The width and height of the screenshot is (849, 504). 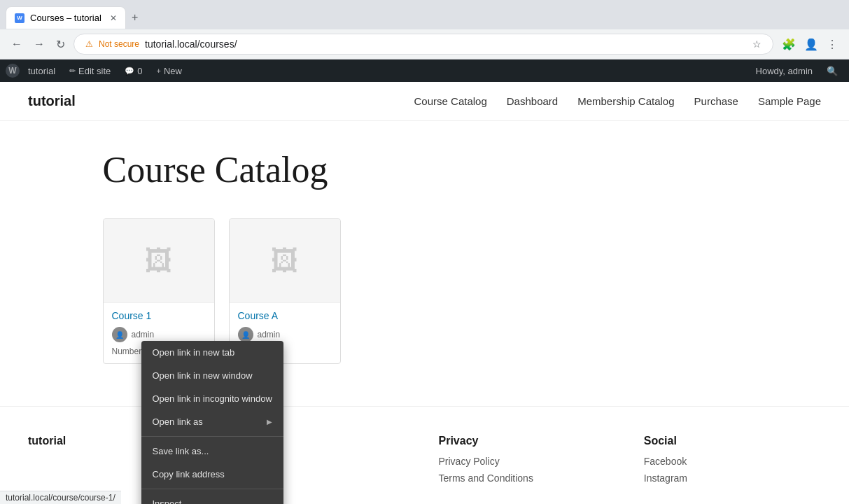 What do you see at coordinates (173, 71) in the screenshot?
I see `new-label: New` at bounding box center [173, 71].